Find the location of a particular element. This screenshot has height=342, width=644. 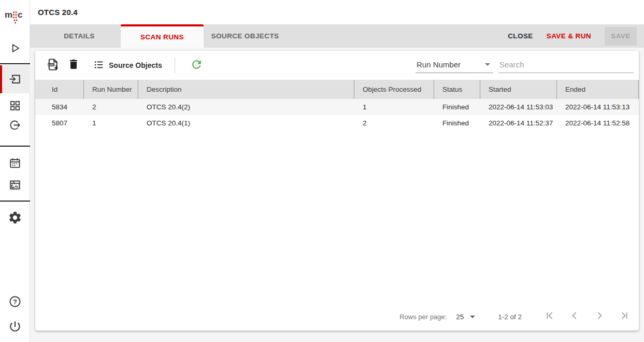

sidebar-item-apps is located at coordinates (15, 106).